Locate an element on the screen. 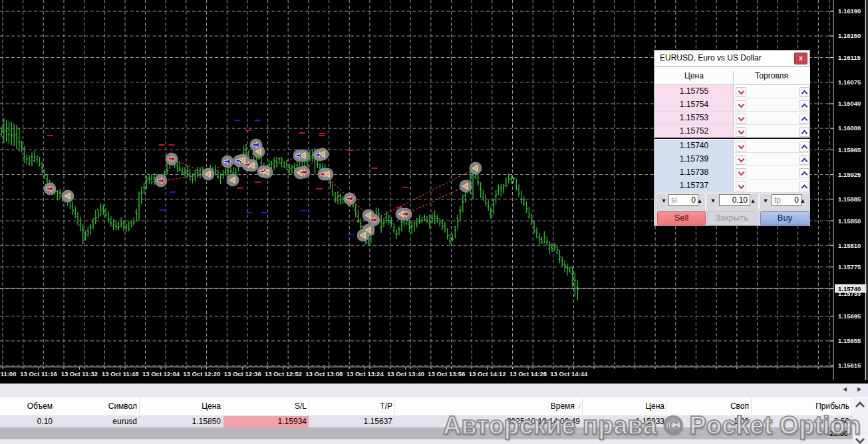 Image resolution: width=868 pixels, height=444 pixels. svg-text: 13 Oct 12:04 is located at coordinates (161, 374).